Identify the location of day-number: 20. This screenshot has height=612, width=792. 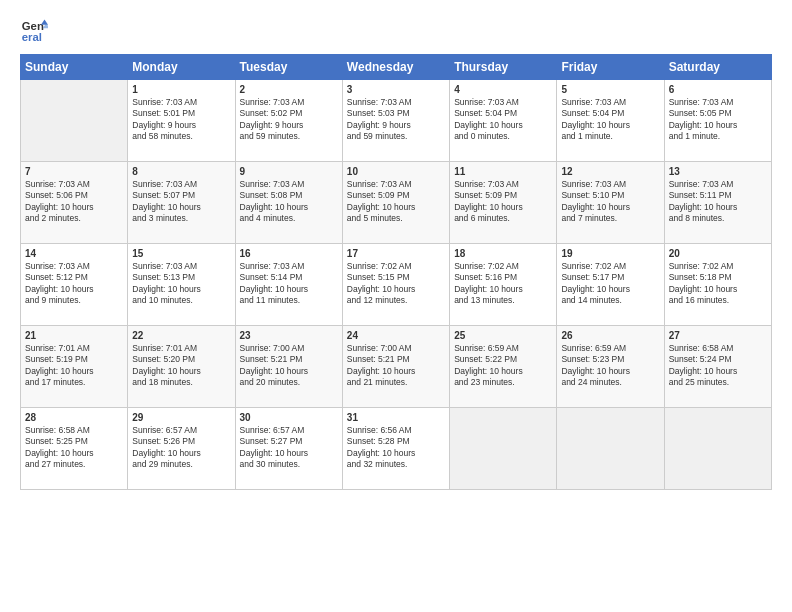
(718, 254).